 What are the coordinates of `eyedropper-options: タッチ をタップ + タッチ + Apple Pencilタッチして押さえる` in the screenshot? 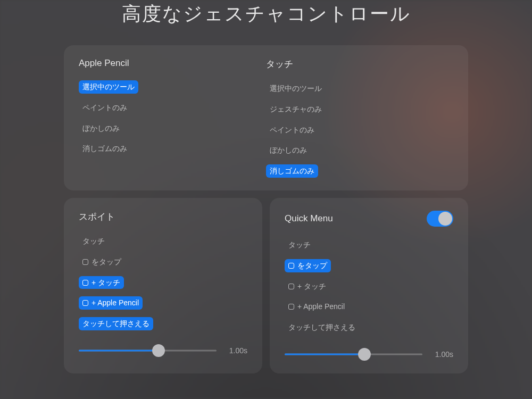 It's located at (163, 282).